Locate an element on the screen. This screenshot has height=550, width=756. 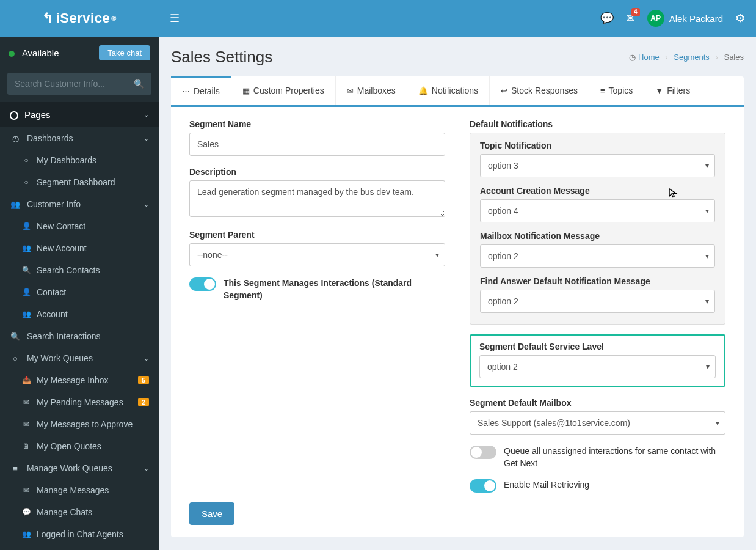
nav-customer-info: 👥Customer Info ⌄ is located at coordinates (79, 204).